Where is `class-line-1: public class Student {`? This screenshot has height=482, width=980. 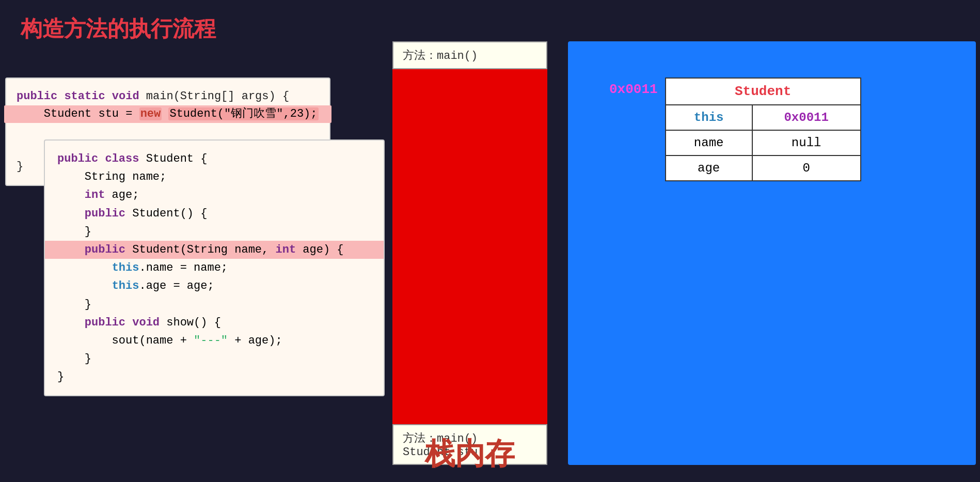 class-line-1: public class Student { is located at coordinates (214, 159).